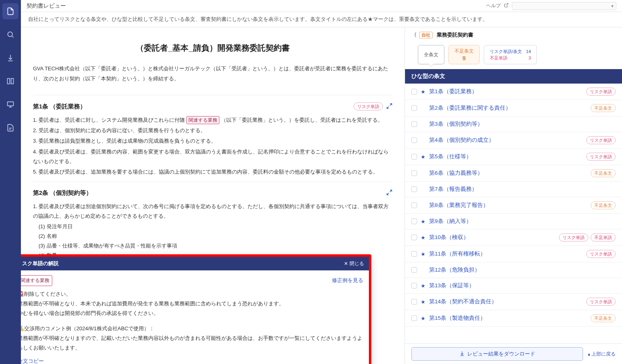 This screenshot has width=622, height=364. I want to click on clause-link: 第1条（委託業務）, so click(506, 92).